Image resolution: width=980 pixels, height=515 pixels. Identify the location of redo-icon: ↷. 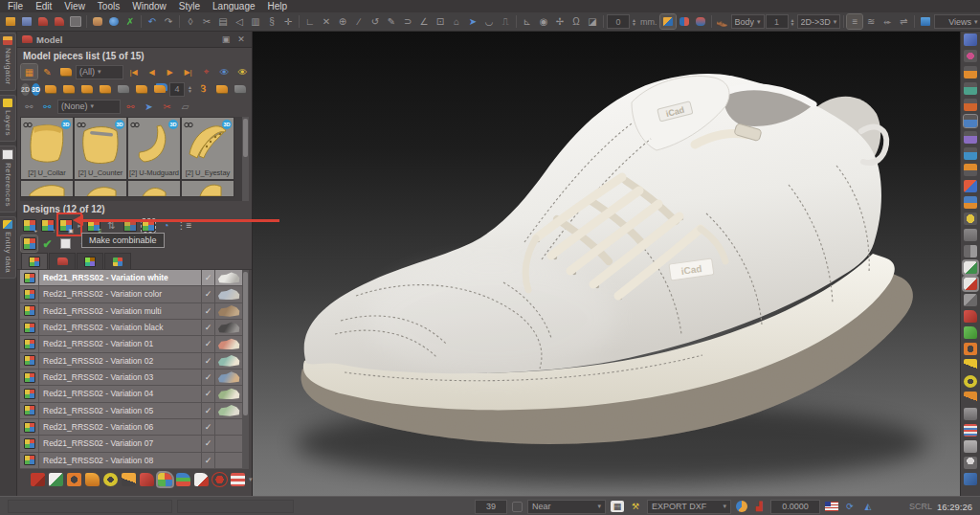
(168, 21).